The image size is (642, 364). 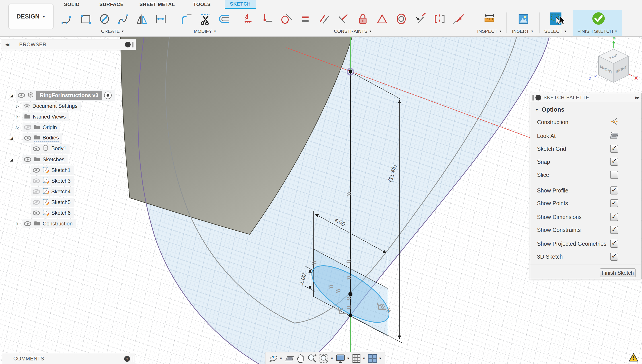 I want to click on warning-icon, so click(x=634, y=358).